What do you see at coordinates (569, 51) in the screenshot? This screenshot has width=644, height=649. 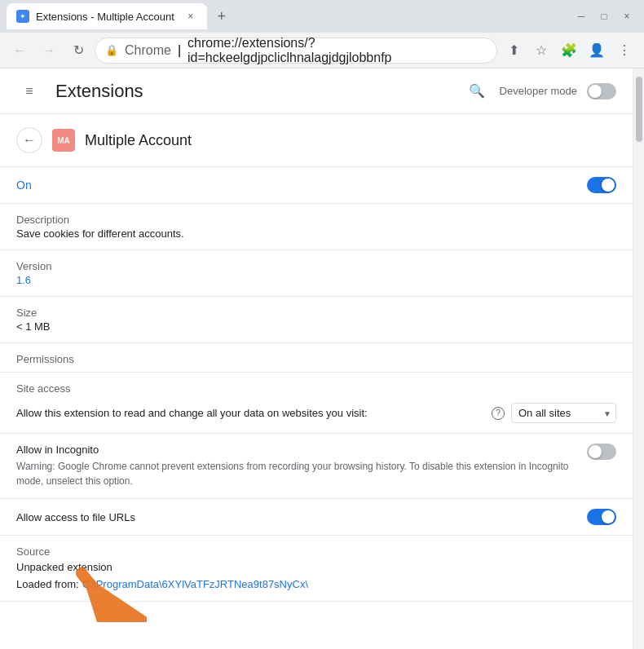 I see `extensions-icon: 🧩` at bounding box center [569, 51].